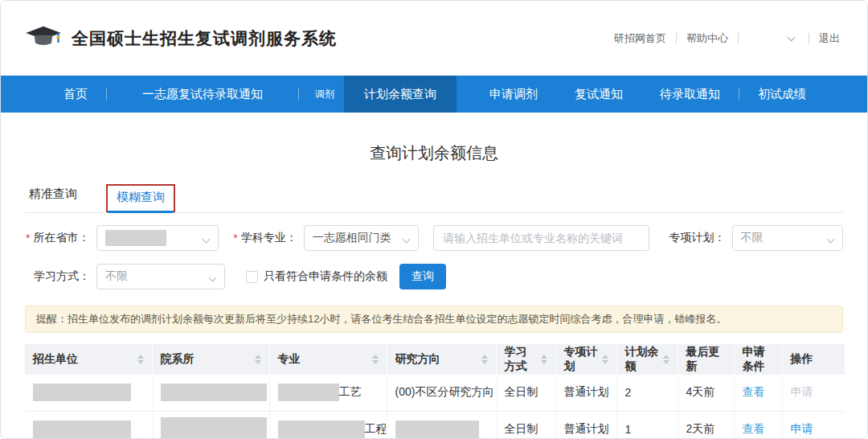  What do you see at coordinates (252, 277) in the screenshot?
I see `only-eligible-checkbox` at bounding box center [252, 277].